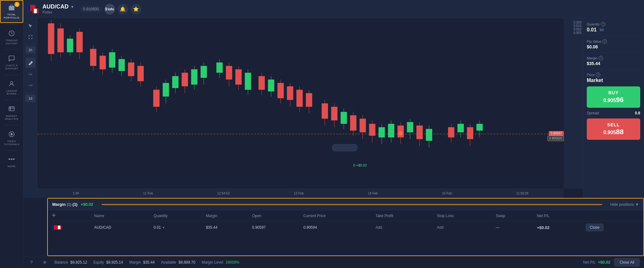 The image size is (644, 268). I want to click on timeframe-1h: 1h, so click(31, 50).